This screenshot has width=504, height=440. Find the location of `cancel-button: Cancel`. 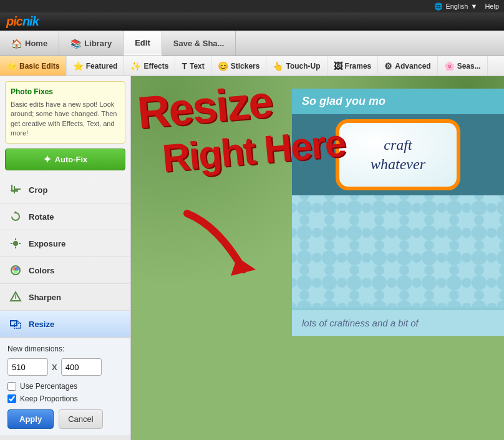

cancel-button: Cancel is located at coordinates (80, 419).